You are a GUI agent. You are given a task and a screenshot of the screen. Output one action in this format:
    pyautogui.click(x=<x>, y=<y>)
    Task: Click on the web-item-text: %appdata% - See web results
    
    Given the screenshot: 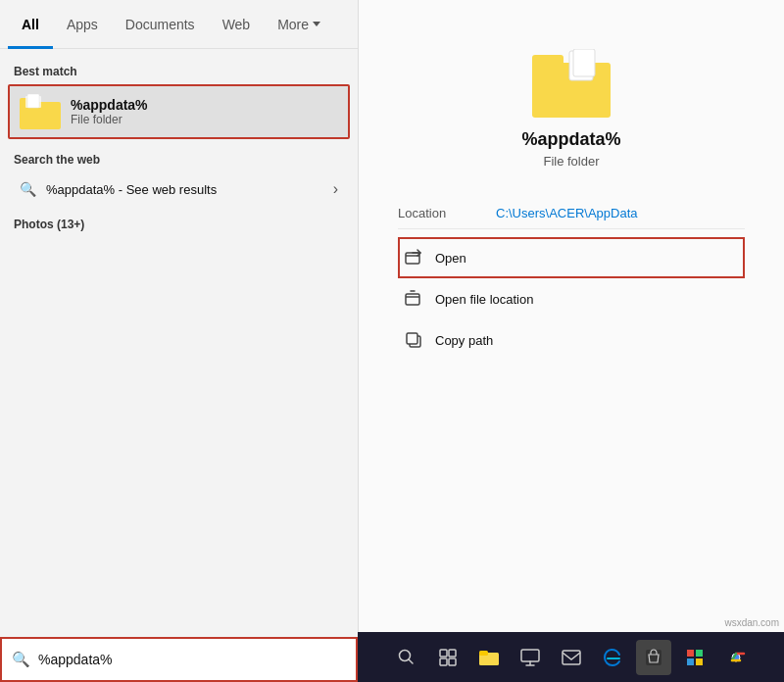 What is the action you would take?
    pyautogui.click(x=184, y=190)
    